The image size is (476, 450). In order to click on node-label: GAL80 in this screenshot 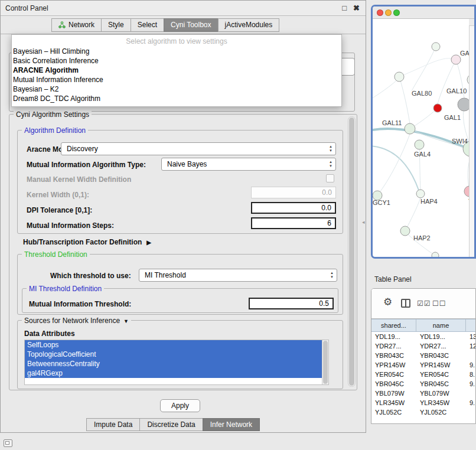, I will do `click(422, 93)`.